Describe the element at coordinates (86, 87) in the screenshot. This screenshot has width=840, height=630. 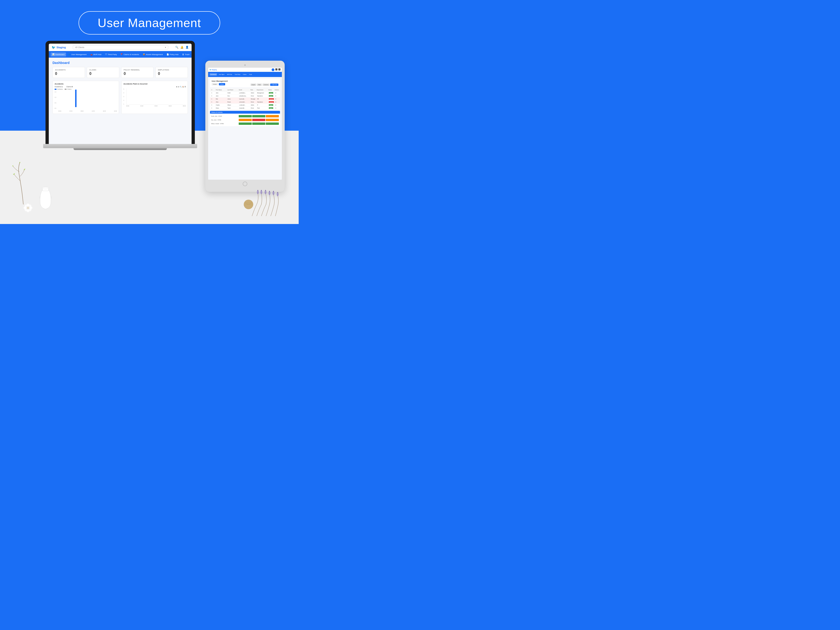
I see `chart-subtitles: Incidents 1 Claims 0` at that location.